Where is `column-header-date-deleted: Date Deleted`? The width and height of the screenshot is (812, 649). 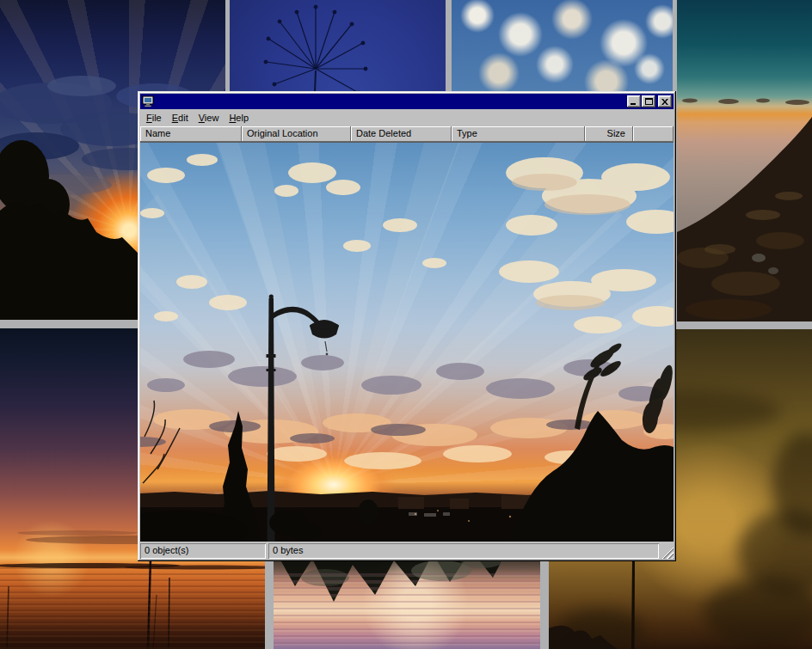 column-header-date-deleted: Date Deleted is located at coordinates (401, 134).